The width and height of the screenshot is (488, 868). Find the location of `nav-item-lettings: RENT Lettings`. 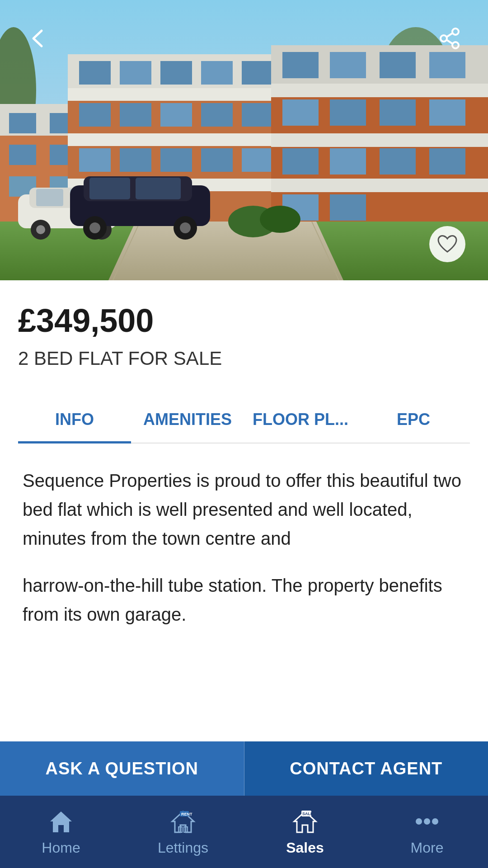

nav-item-lettings: RENT Lettings is located at coordinates (183, 832).